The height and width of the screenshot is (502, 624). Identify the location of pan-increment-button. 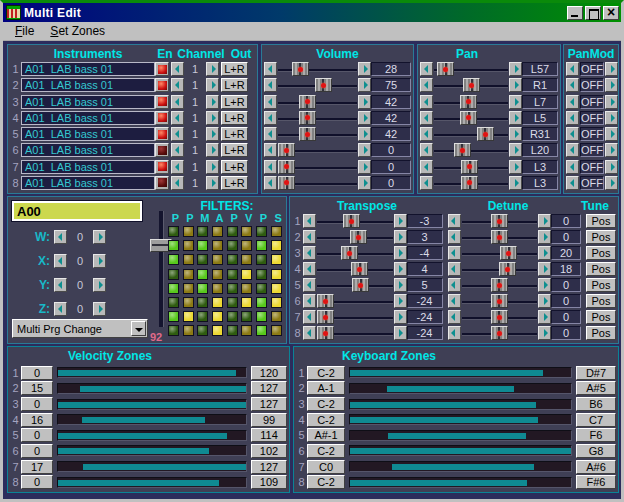
(516, 102).